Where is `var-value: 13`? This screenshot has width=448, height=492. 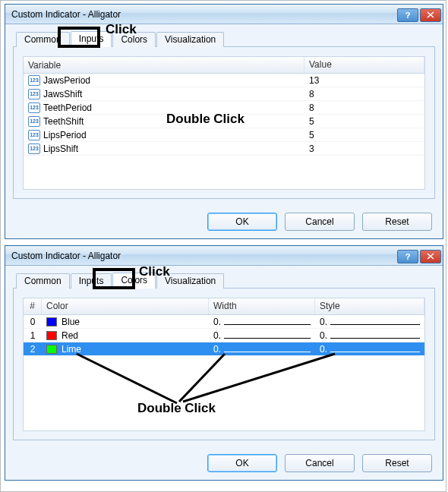
var-value: 13 is located at coordinates (364, 80).